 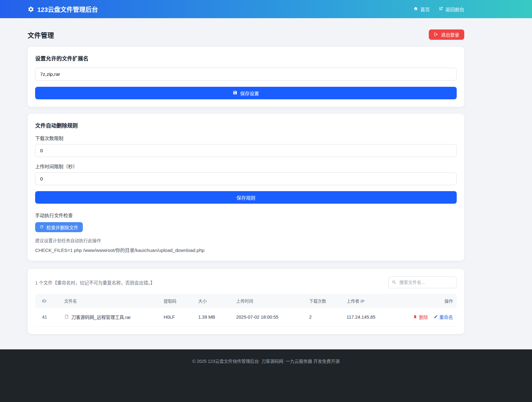 I want to click on top-navbar: 123云盘文件管理后台 首页 返回前台, so click(x=266, y=9).